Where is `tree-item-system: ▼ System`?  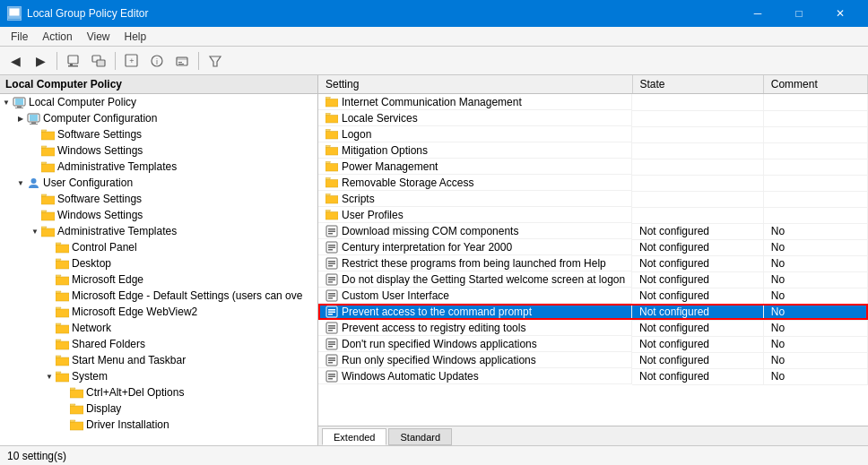 tree-item-system: ▼ System is located at coordinates (159, 376).